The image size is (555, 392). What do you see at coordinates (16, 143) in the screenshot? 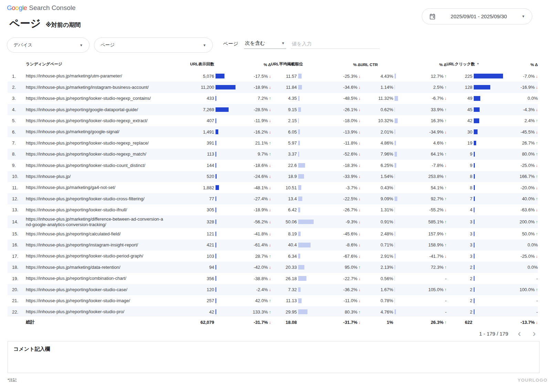
I see `row-index: 7.` at bounding box center [16, 143].